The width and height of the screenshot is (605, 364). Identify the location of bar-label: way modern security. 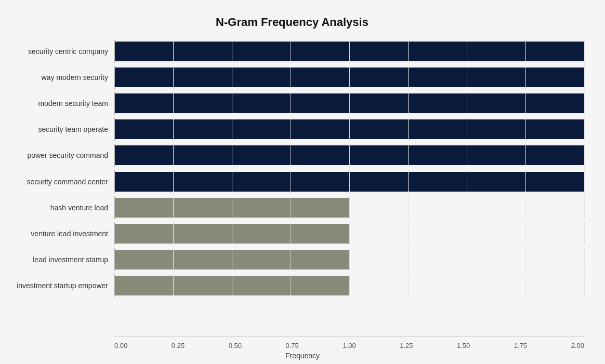
(57, 77).